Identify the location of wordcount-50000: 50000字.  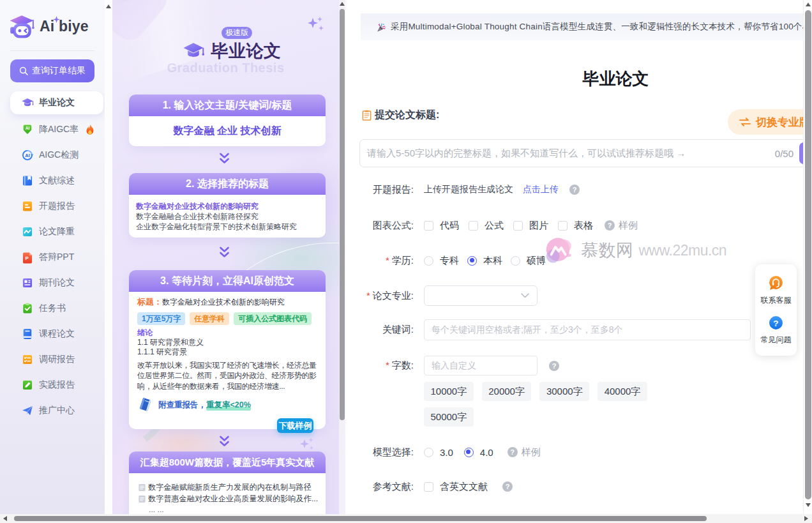
(449, 417).